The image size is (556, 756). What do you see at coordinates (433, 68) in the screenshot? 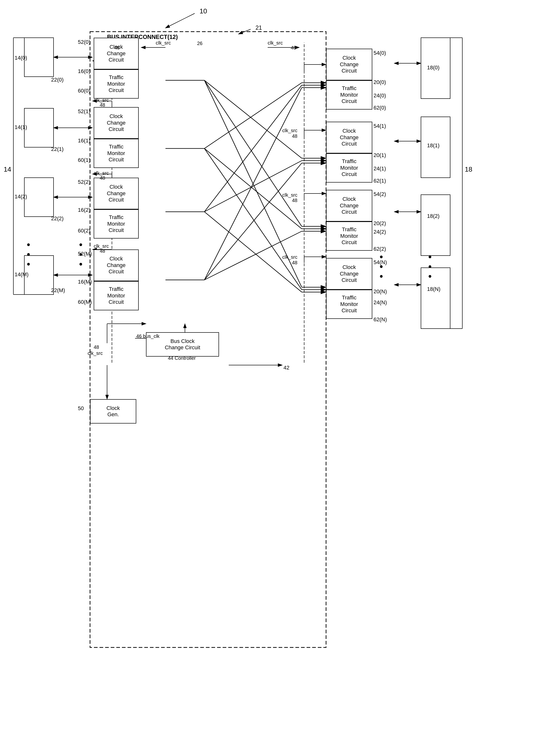
I see `label-18-0: 18(0)` at bounding box center [433, 68].